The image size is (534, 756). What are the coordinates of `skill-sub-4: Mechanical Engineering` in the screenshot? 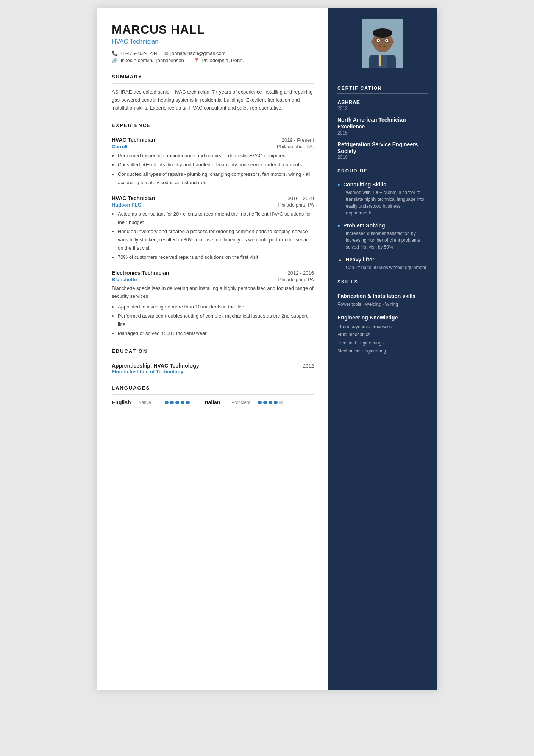 It's located at (383, 351).